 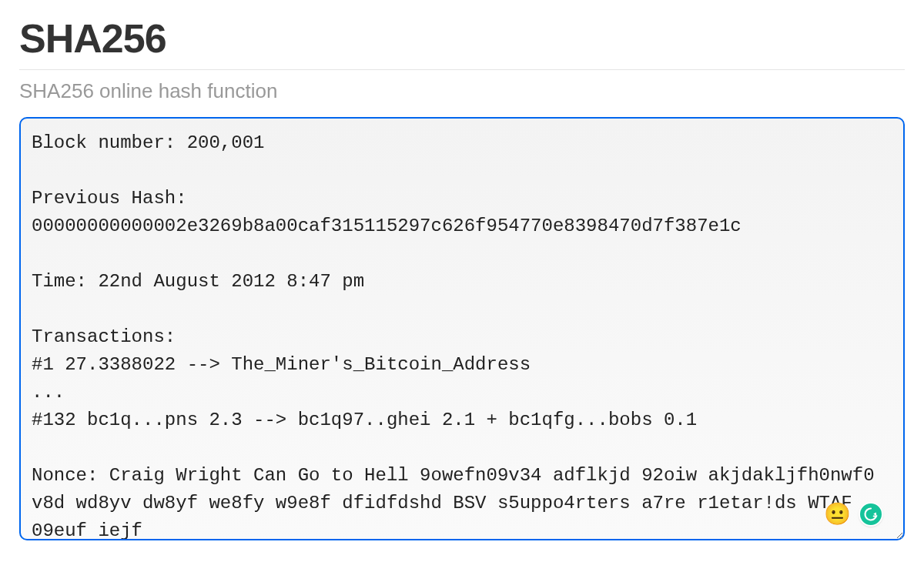 What do you see at coordinates (853, 514) in the screenshot?
I see `overlay-icons: 😐` at bounding box center [853, 514].